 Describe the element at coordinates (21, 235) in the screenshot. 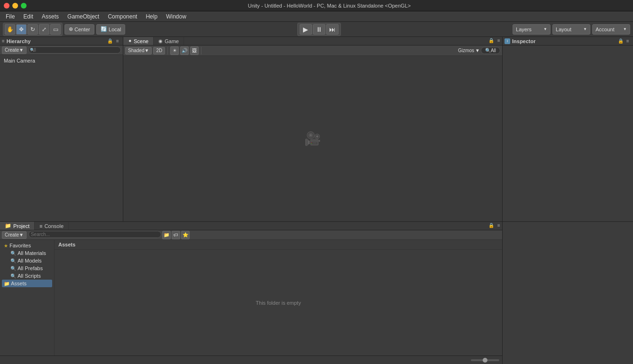

I see `project-create-arrow: ▼` at that location.